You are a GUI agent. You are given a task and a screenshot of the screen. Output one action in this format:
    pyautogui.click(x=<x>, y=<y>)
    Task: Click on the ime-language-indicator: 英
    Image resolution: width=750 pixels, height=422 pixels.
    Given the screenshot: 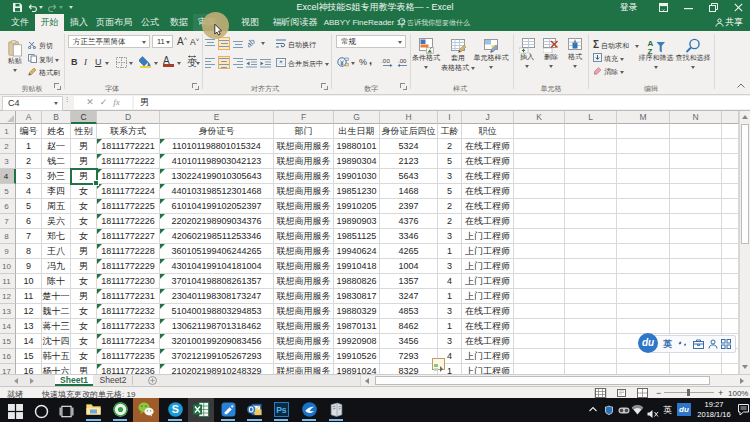 What is the action you would take?
    pyautogui.click(x=668, y=410)
    